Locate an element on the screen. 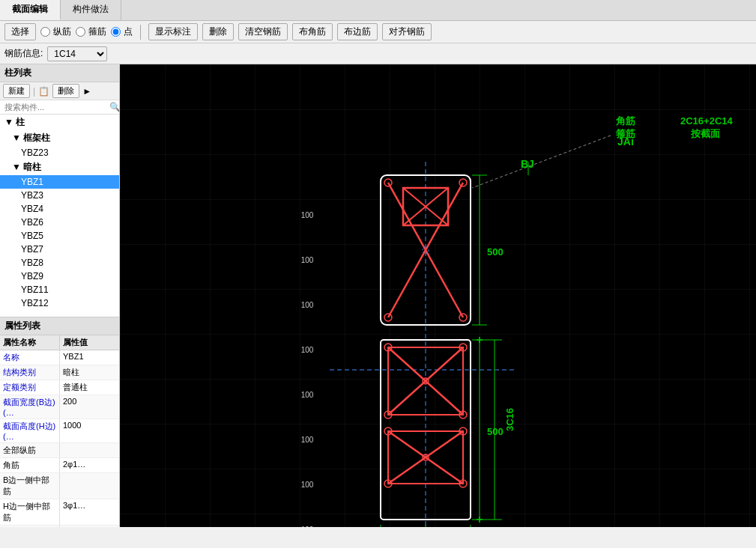 The height and width of the screenshot is (548, 756). prop-name-0: 名称 is located at coordinates (30, 358).